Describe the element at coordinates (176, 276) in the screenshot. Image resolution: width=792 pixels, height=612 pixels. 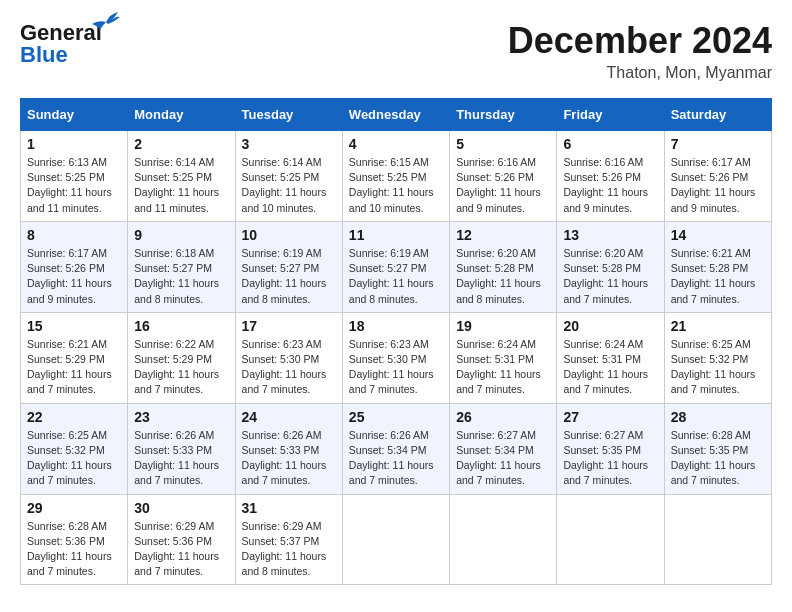
I see `day-info: Sunrise: 6:18 AMSunset: 5:27 PMDaylight:…` at that location.